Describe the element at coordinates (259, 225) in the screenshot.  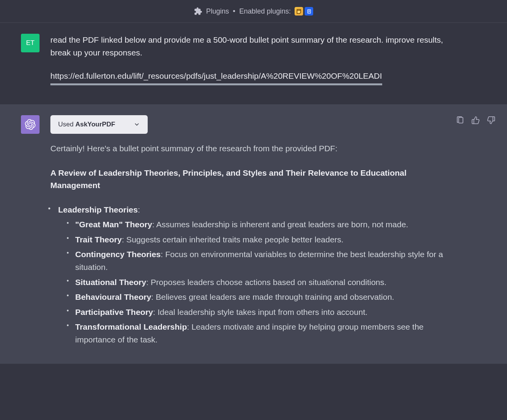
I see `list-item: "Great Man" Theory: Assumes leadership i…` at that location.